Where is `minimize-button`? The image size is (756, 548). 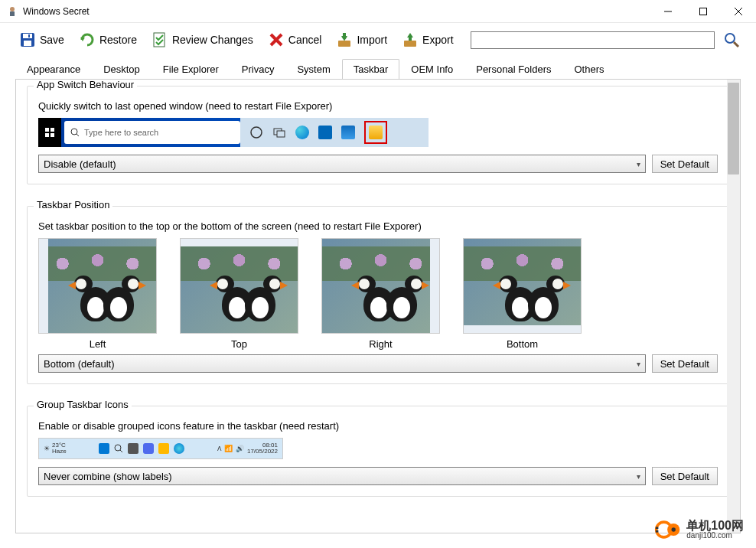
minimize-button is located at coordinates (668, 11).